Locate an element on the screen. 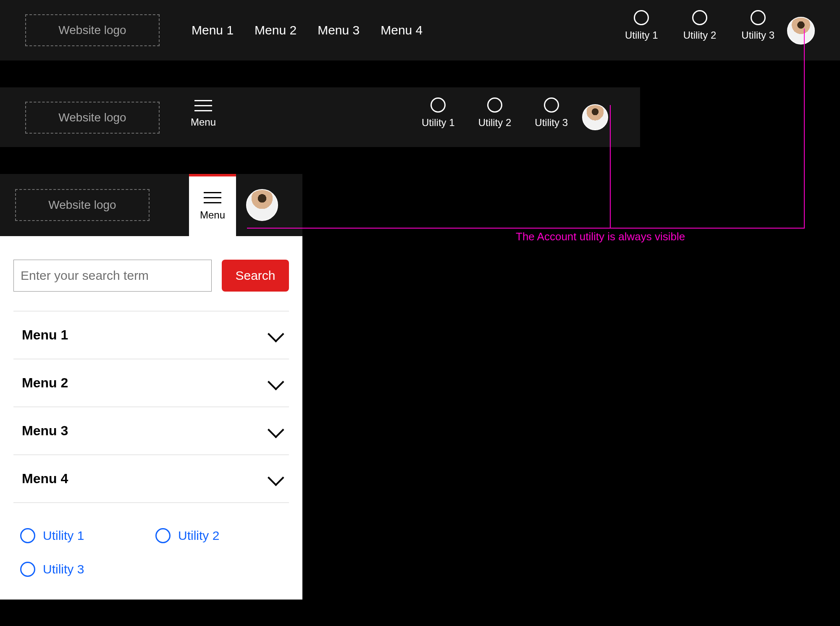  utility-link: Utility 2 is located at coordinates (219, 536).